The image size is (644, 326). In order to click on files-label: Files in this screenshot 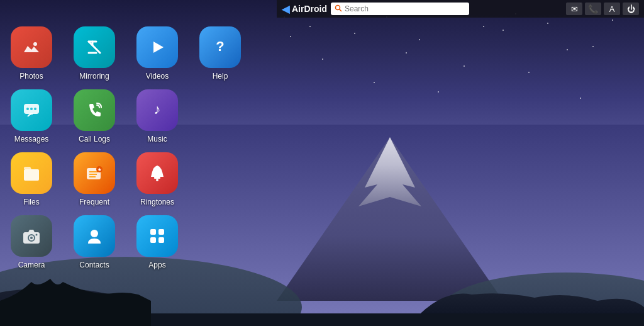, I will do `click(31, 202)`.